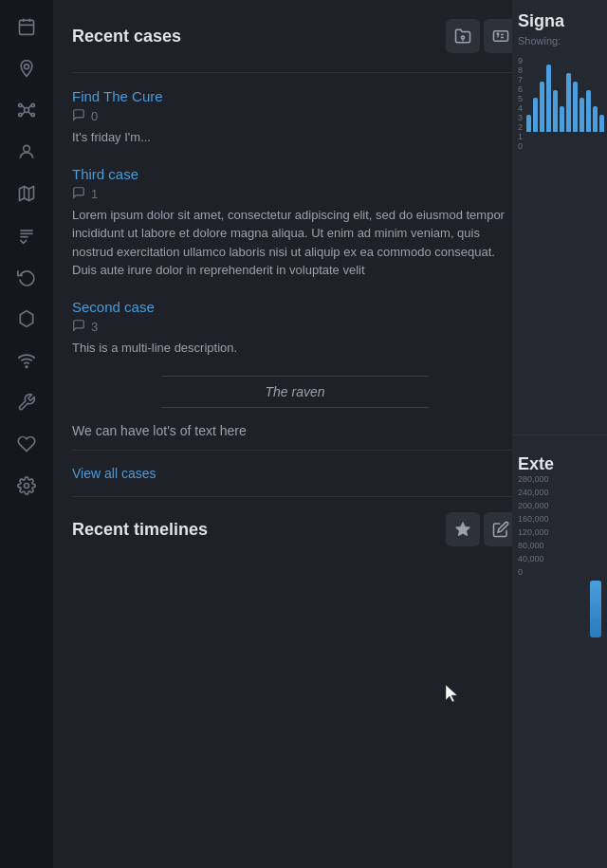 The width and height of the screenshot is (607, 868). Describe the element at coordinates (295, 194) in the screenshot. I see `case-comments-2: 1` at that location.